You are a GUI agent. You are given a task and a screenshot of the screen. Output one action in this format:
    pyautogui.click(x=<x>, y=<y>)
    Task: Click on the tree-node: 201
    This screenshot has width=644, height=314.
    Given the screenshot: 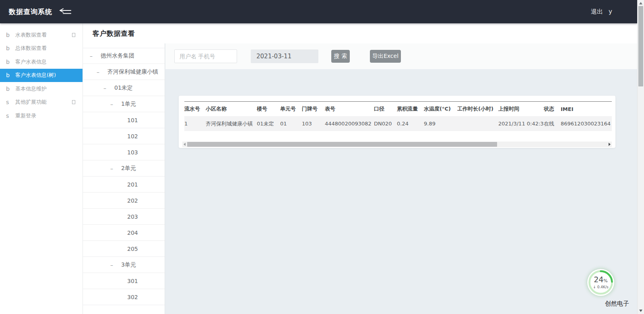 What is the action you would take?
    pyautogui.click(x=124, y=185)
    